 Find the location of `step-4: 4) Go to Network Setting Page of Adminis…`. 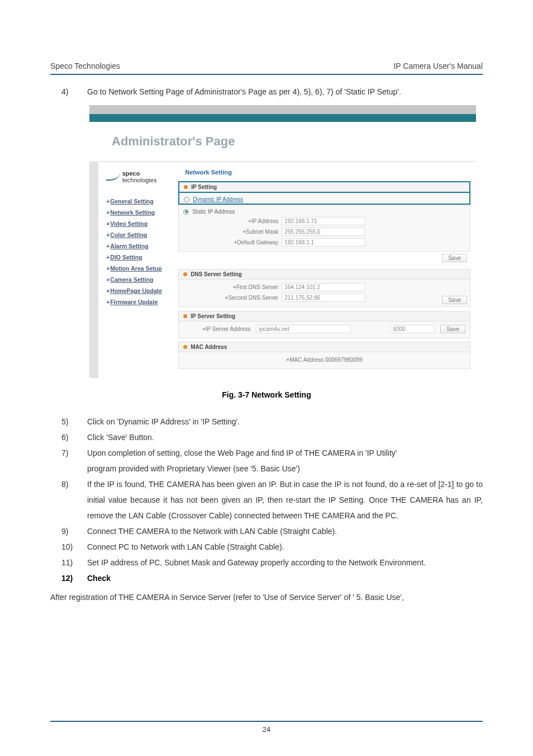

step-4: 4) Go to Network Setting Page of Adminis… is located at coordinates (272, 92).